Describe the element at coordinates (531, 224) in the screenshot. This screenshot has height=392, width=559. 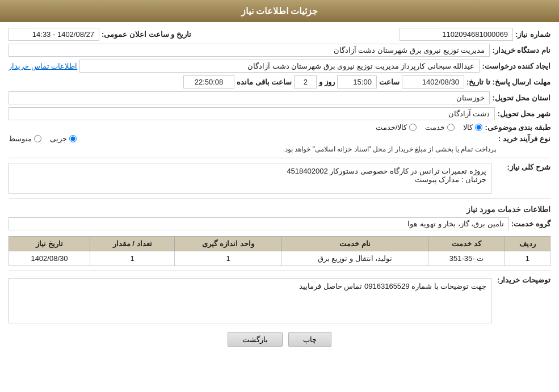
I see `service-group-label: گروه خدمت:` at that location.